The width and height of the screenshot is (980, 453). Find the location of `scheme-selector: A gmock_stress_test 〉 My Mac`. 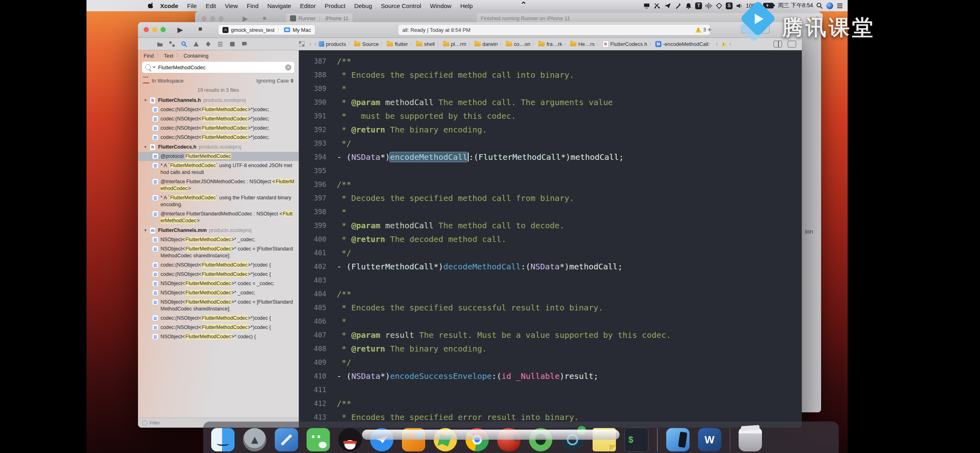

scheme-selector: A gmock_stress_test 〉 My Mac is located at coordinates (267, 30).